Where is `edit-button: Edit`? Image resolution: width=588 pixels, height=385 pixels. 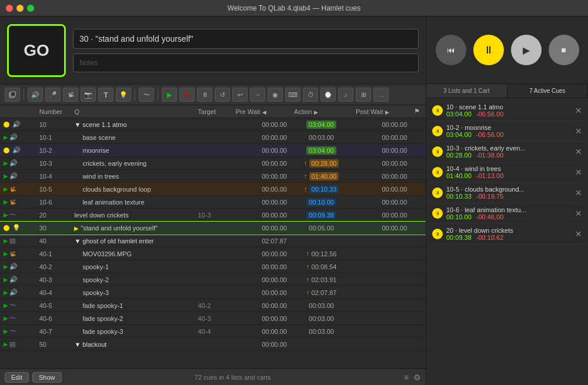 edit-button: Edit is located at coordinates (16, 377).